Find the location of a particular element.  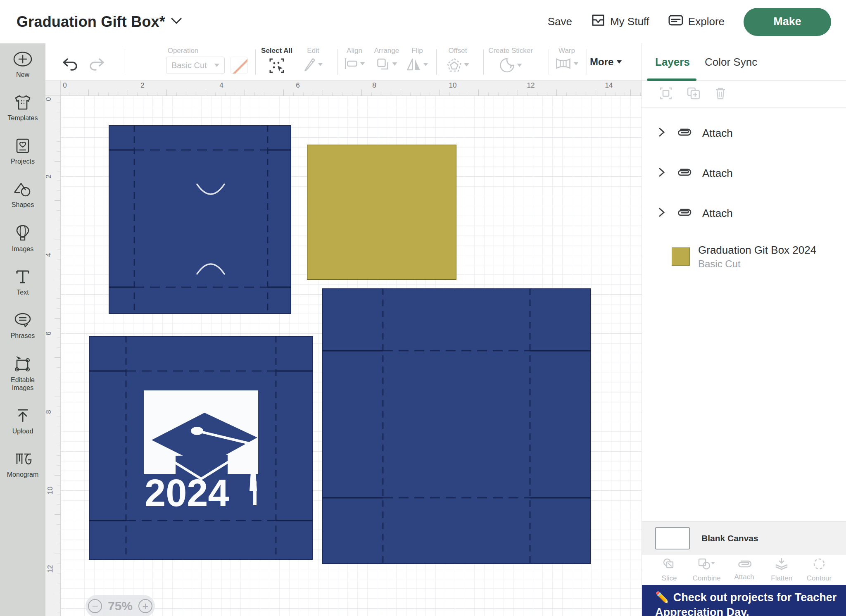

combine-button: Combine is located at coordinates (707, 570).